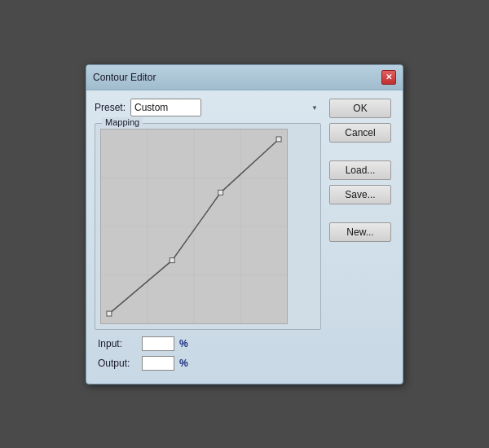 The image size is (489, 448). I want to click on mapping-legend: Mapping, so click(122, 122).